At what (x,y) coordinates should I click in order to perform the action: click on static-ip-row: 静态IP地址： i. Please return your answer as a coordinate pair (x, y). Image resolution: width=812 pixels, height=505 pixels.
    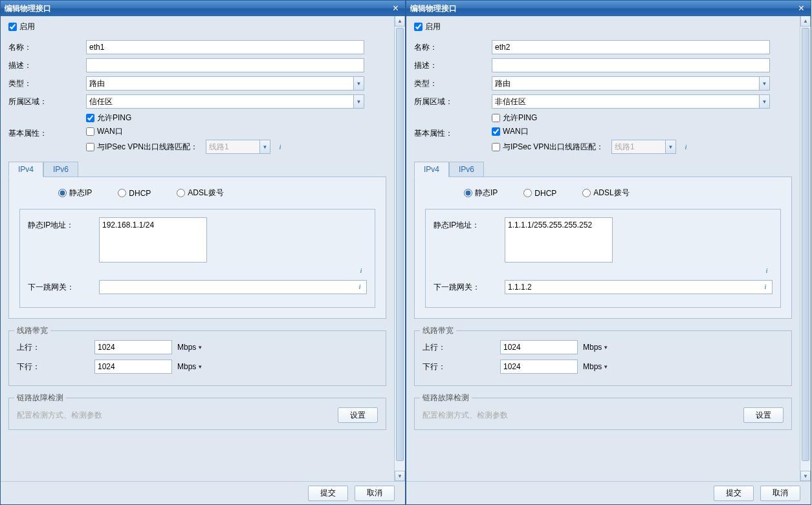
    Looking at the image, I should click on (603, 246).